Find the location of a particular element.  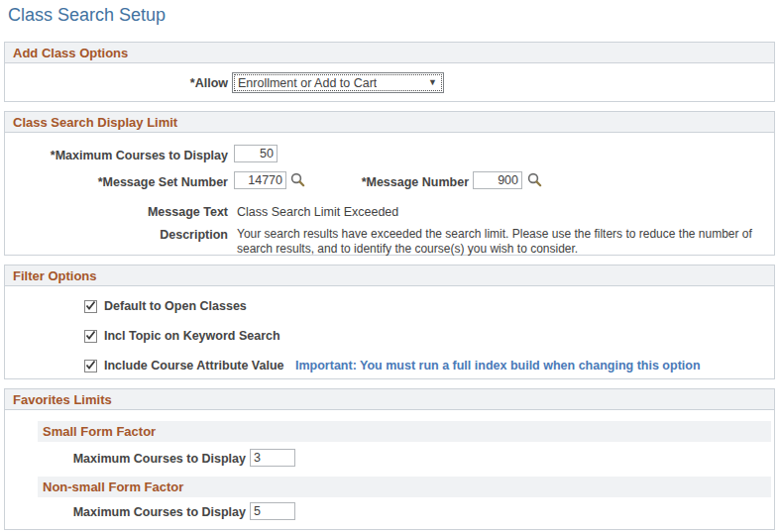

default-to-open-classes-row: Default to Open Classes is located at coordinates (166, 306).